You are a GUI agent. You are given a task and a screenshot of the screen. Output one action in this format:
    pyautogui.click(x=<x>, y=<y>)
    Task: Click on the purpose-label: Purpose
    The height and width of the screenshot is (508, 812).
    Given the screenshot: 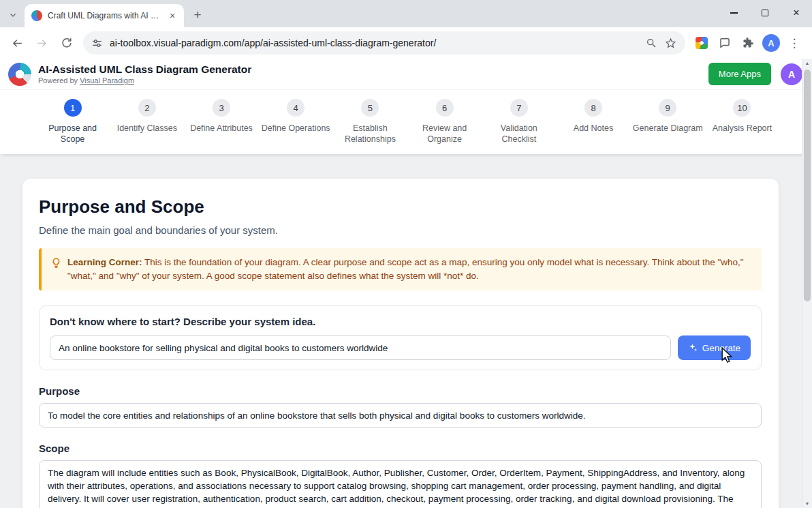 What is the action you would take?
    pyautogui.click(x=401, y=391)
    